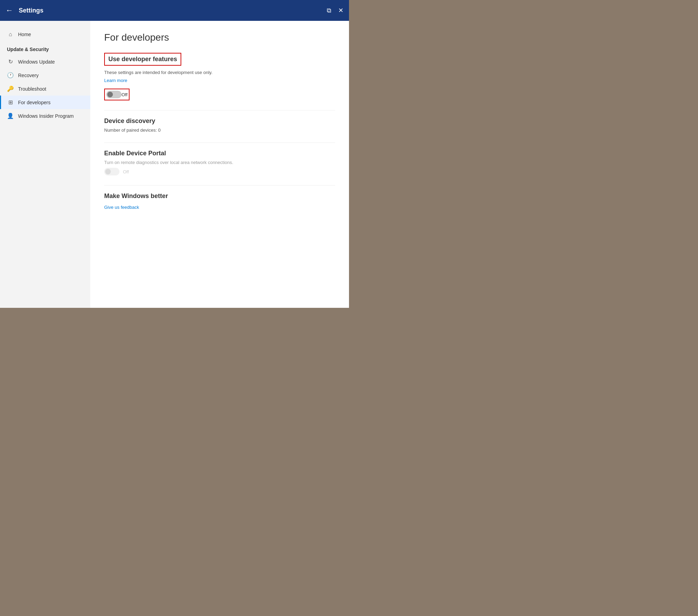  Describe the element at coordinates (10, 75) in the screenshot. I see `recovery-icon: 🕐` at that location.